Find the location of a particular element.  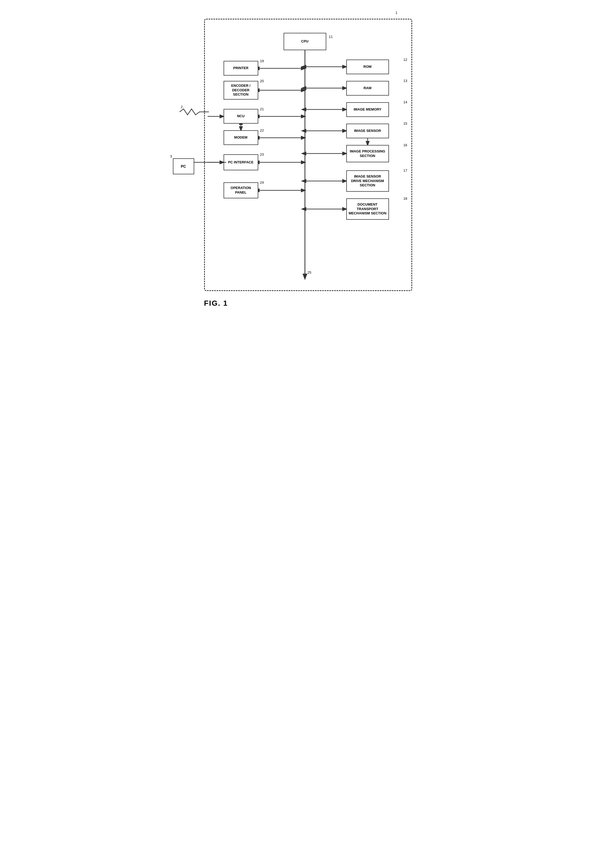

image-memory-block: IMAGE MEMORY is located at coordinates (368, 110).